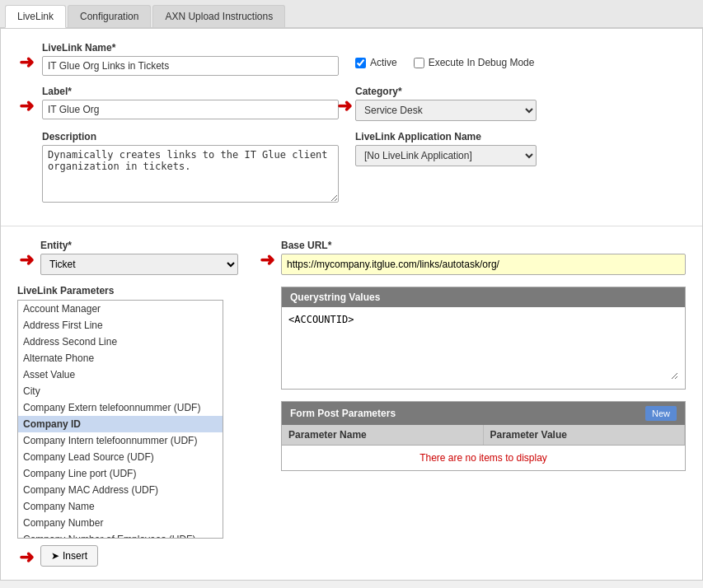 The height and width of the screenshot is (588, 703). Describe the element at coordinates (483, 435) in the screenshot. I see `table-header: Parameter Name Parameter Value` at that location.